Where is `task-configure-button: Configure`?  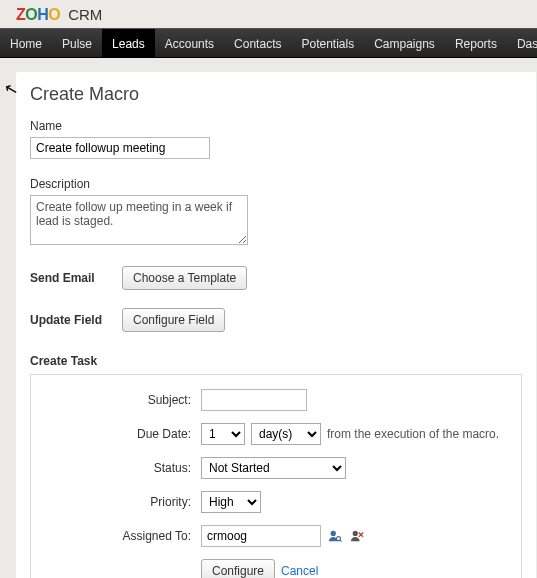 task-configure-button: Configure is located at coordinates (238, 568).